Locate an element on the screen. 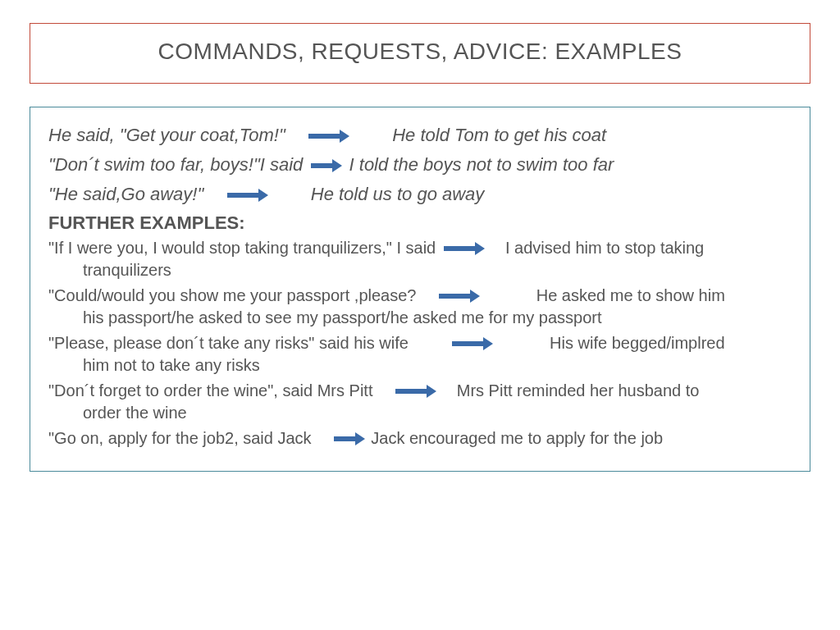  direct-speech: "Could/would you show me your passport ,… is located at coordinates (232, 295).